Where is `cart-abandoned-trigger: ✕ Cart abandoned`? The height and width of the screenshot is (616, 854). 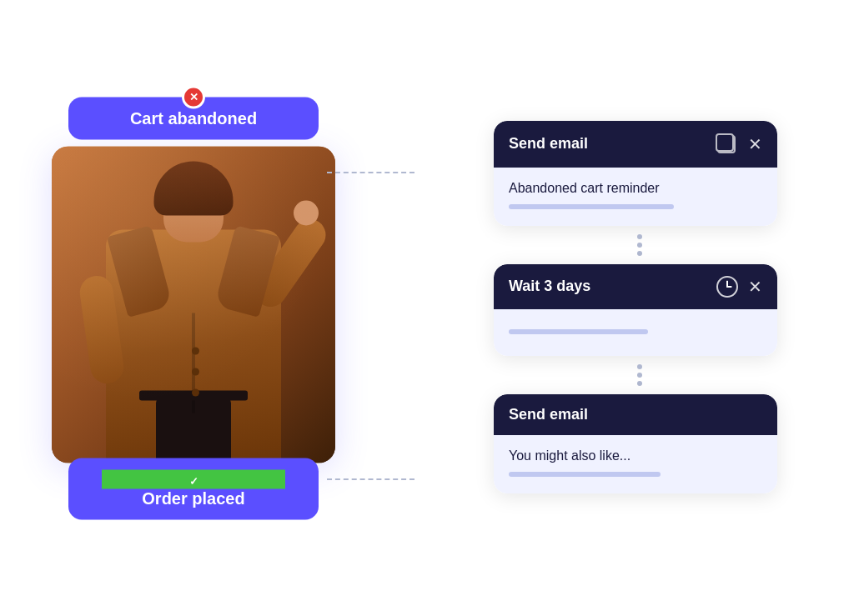
cart-abandoned-trigger: ✕ Cart abandoned is located at coordinates (193, 118).